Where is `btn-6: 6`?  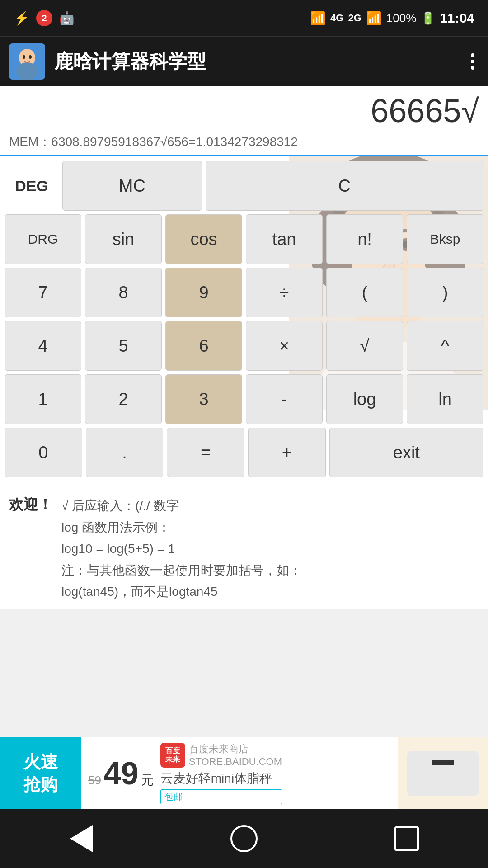
btn-6: 6 is located at coordinates (204, 346).